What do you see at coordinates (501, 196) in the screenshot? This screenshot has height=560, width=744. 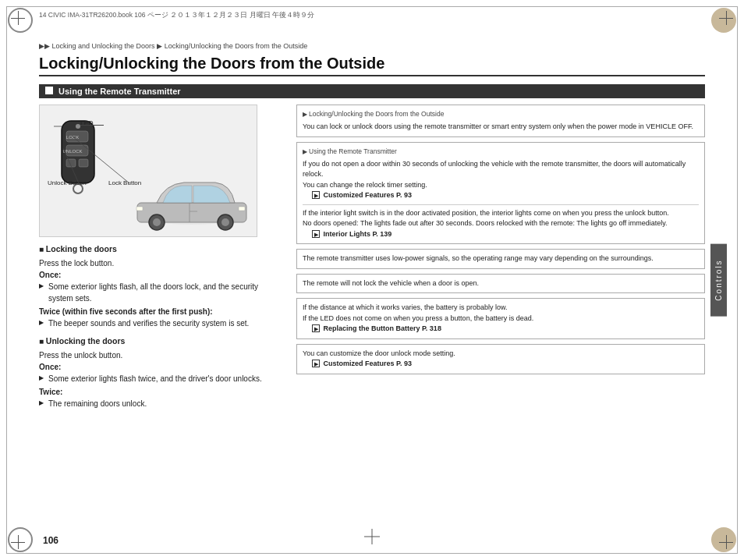 I see `note-ref-2: ▶ Customized Features P. 93` at bounding box center [501, 196].